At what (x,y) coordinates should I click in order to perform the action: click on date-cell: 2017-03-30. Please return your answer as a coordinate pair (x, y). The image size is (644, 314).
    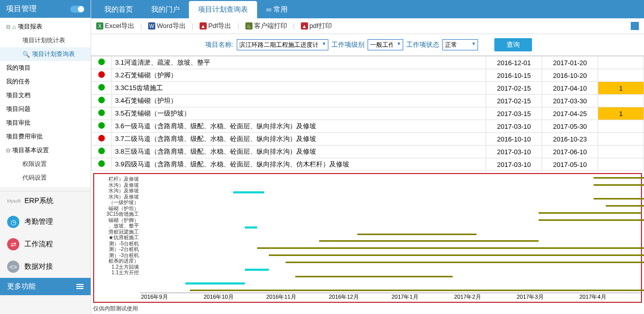
    Looking at the image, I should click on (570, 101).